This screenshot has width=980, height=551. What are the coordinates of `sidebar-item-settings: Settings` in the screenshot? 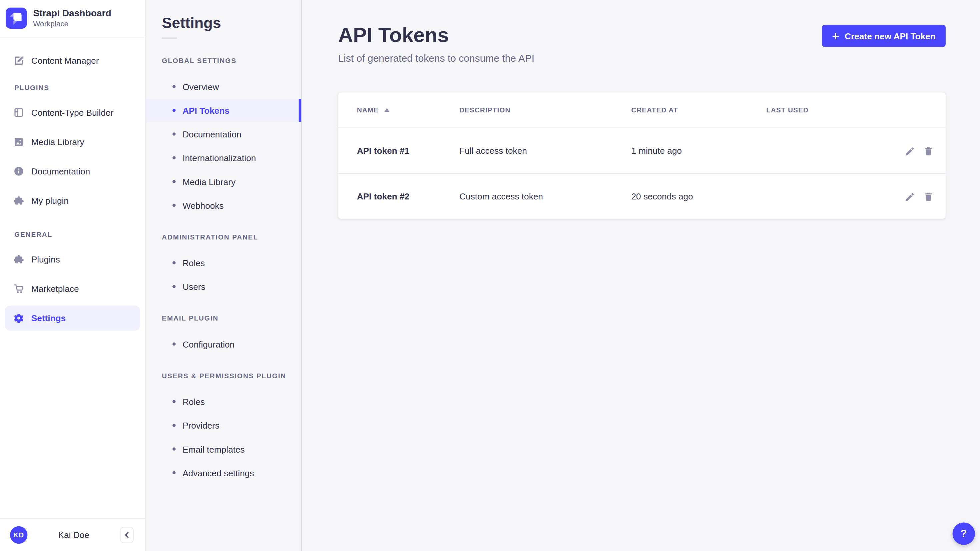 It's located at (72, 318).